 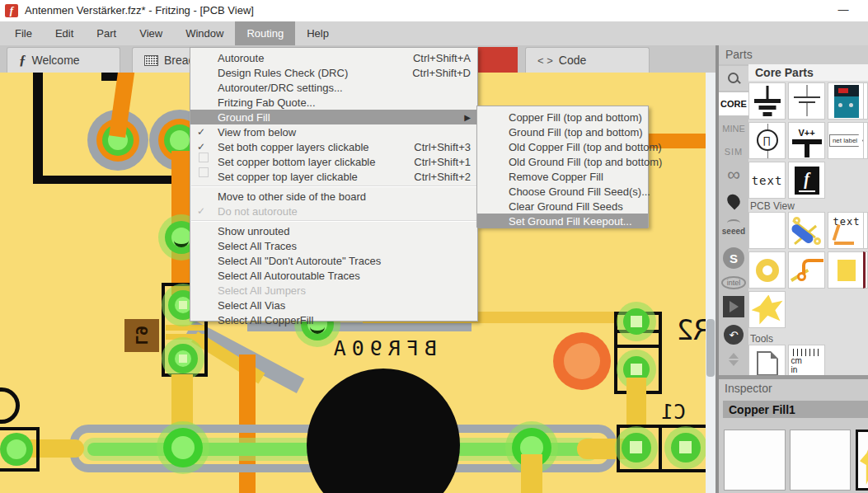 I want to click on component-divider, so click(x=638, y=346).